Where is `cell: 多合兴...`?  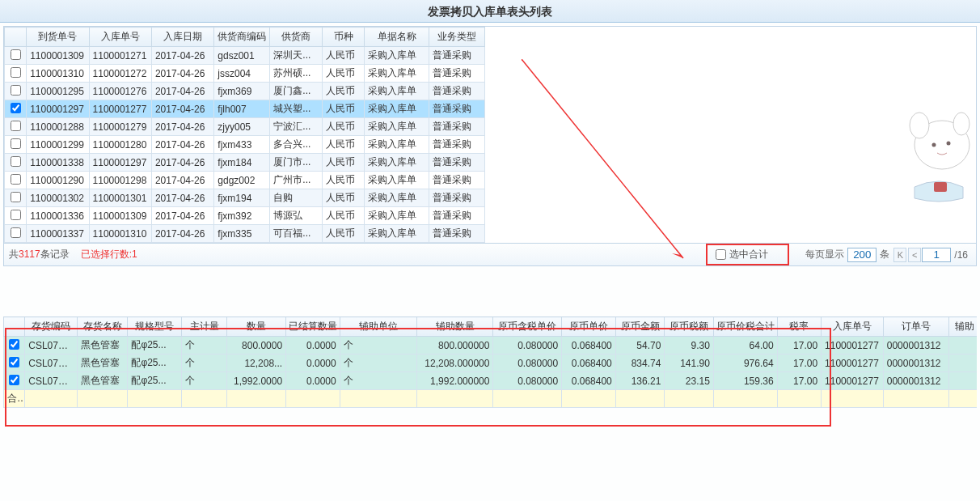 cell: 多合兴... is located at coordinates (296, 145).